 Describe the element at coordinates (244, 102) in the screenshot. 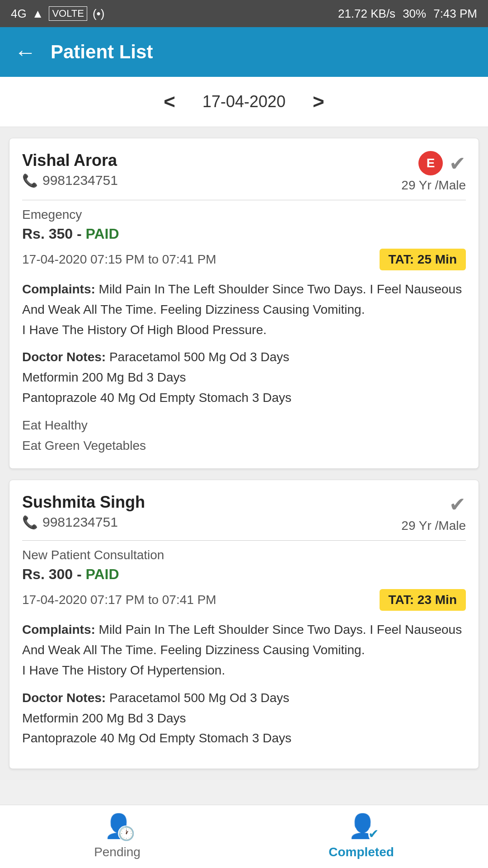

I see `current-date: 17-04-2020` at that location.